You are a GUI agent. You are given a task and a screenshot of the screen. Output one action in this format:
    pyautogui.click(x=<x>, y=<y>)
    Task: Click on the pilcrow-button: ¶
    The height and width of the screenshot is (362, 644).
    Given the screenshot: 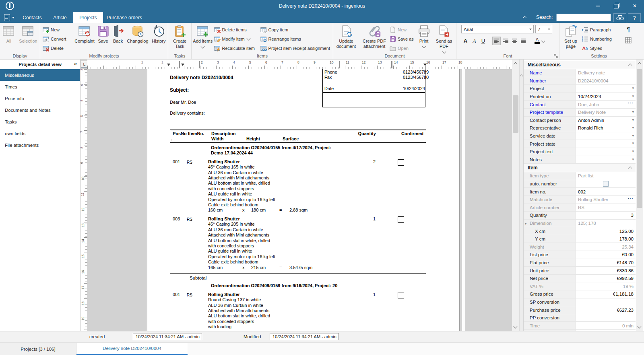 What is the action you would take?
    pyautogui.click(x=629, y=29)
    